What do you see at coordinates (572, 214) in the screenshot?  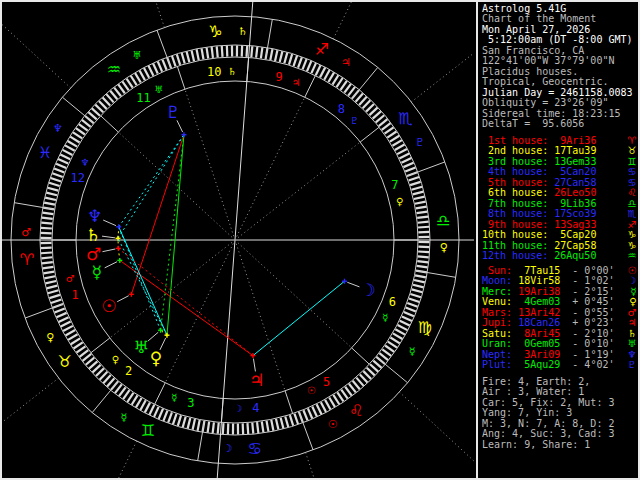 I see `house-cusp-value: 17Sco39` at bounding box center [572, 214].